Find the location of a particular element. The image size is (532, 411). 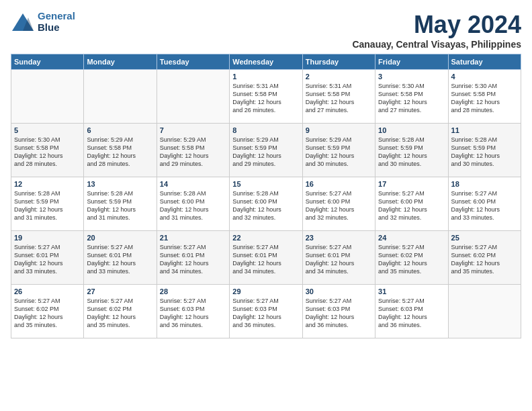

calendar-cell: 5Sunrise: 5:30 AM Sunset: 5:58 PM Daylig… is located at coordinates (48, 150).